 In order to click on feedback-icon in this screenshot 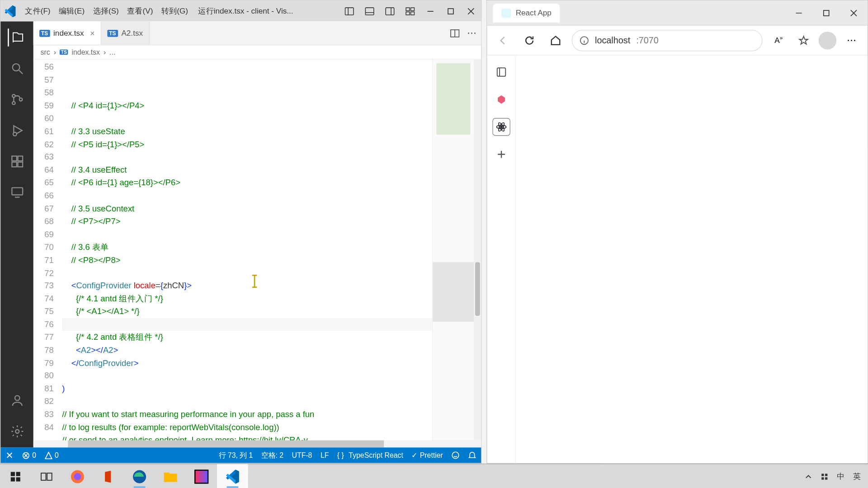, I will do `click(455, 455)`.